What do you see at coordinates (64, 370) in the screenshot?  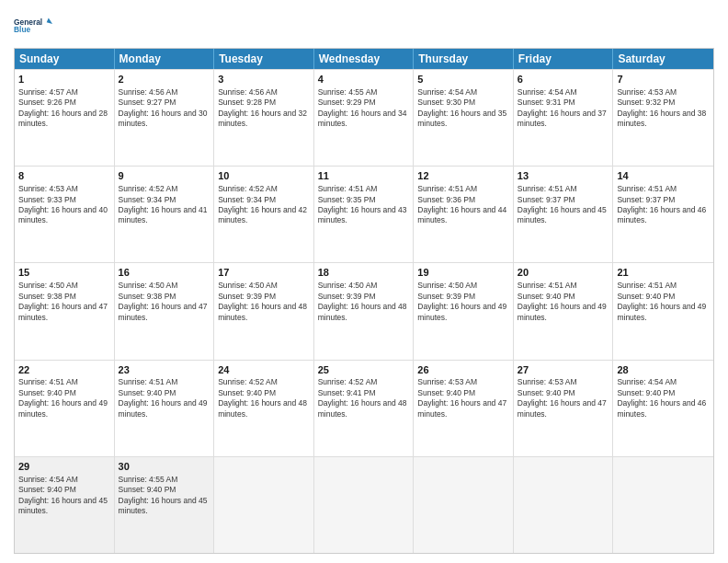 I see `day-number: 22` at bounding box center [64, 370].